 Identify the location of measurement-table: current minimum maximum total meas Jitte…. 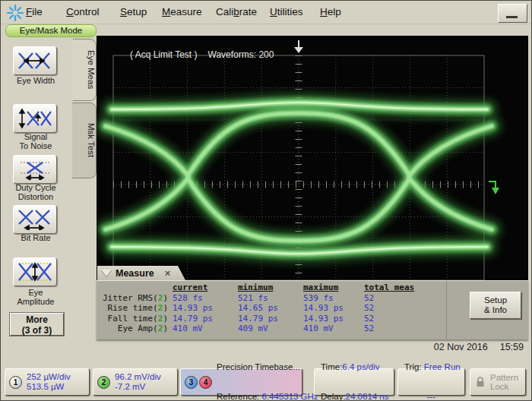
(261, 308).